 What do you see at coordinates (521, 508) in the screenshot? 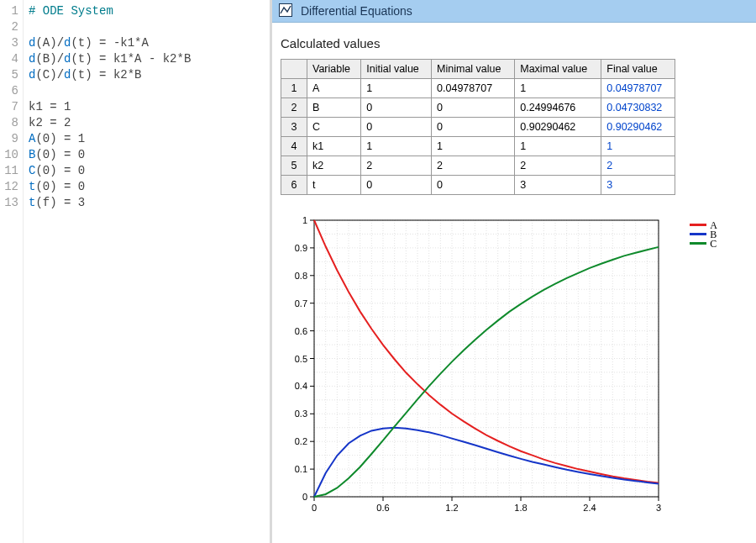
I see `svg-text: 1.8` at bounding box center [521, 508].